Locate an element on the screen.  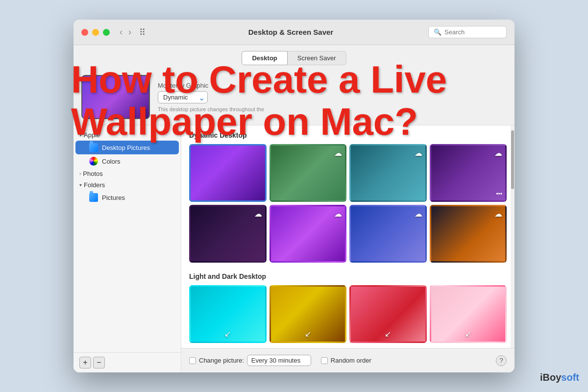
chevron-down-icon: ▾ is located at coordinates (80, 135).